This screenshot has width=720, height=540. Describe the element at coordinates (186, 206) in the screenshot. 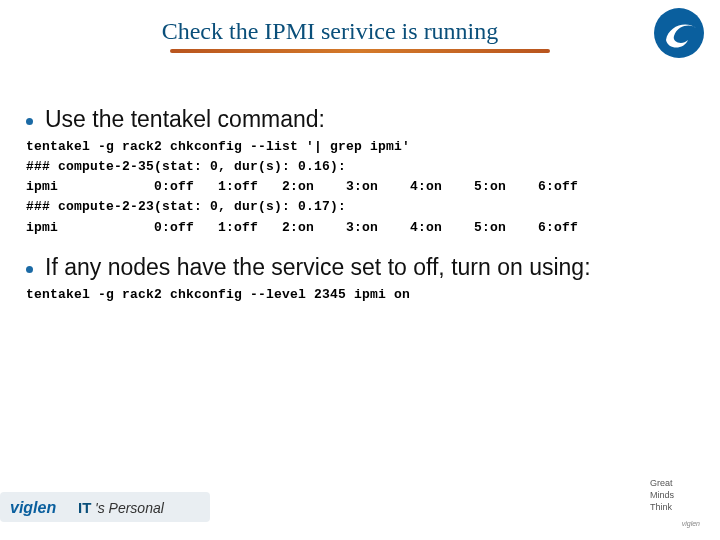

I see `code-line: ### compute-2-23(stat: 0, dur(s): 0.17):` at that location.